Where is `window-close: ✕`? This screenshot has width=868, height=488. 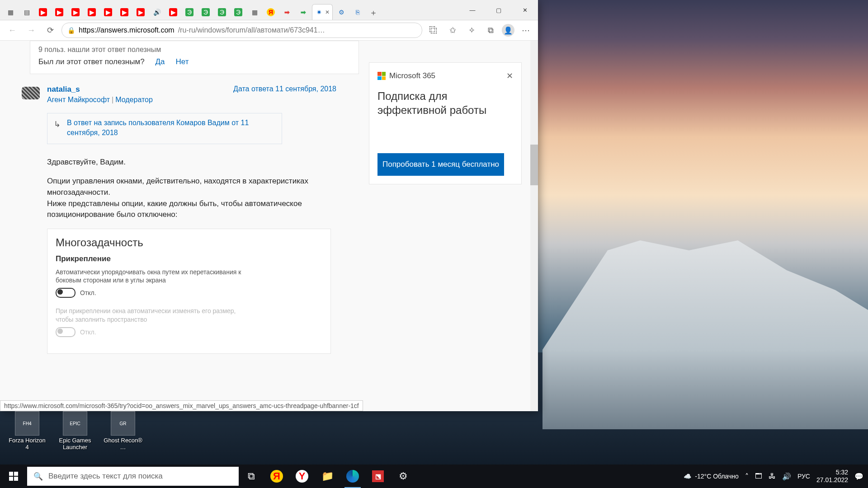
window-close: ✕ is located at coordinates (525, 10).